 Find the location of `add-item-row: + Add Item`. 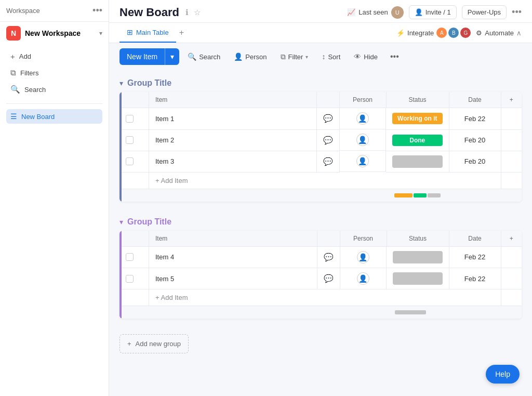

add-item-row: + Add Item is located at coordinates (321, 180).